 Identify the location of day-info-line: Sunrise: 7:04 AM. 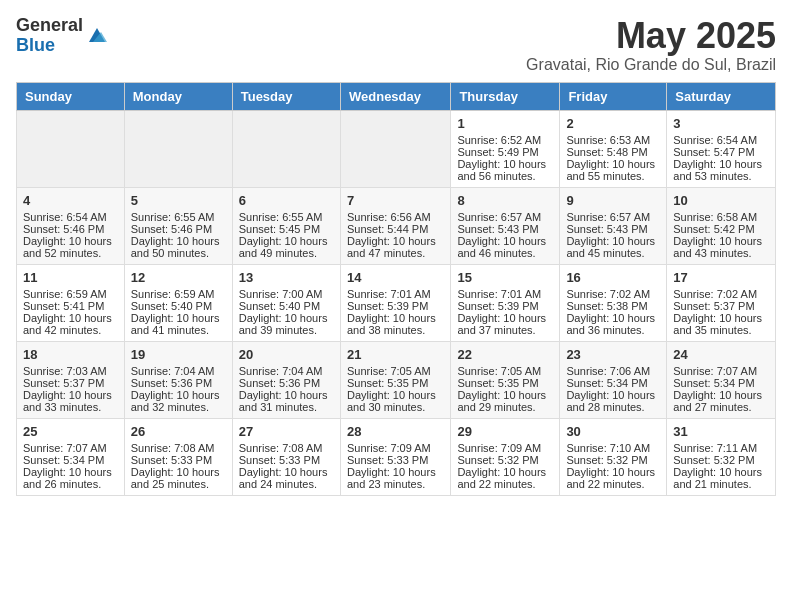
(178, 371).